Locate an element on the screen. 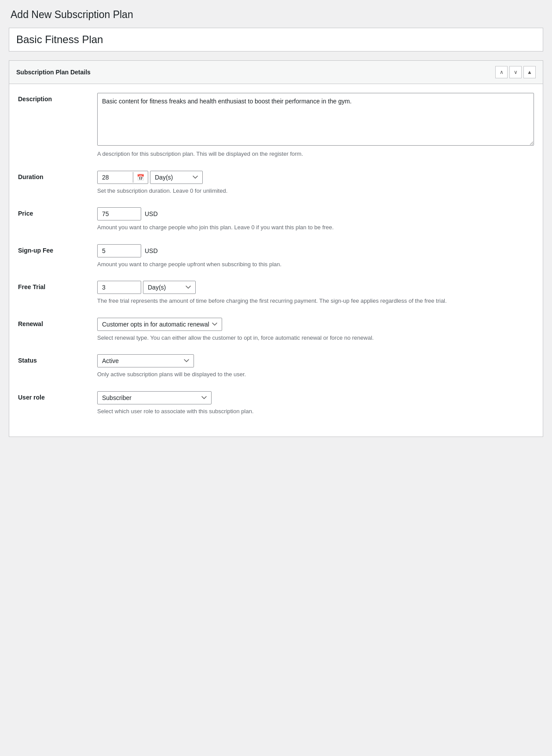 Image resolution: width=552 pixels, height=756 pixels. status-row: Status Active Inactive Only active subsc… is located at coordinates (276, 367).